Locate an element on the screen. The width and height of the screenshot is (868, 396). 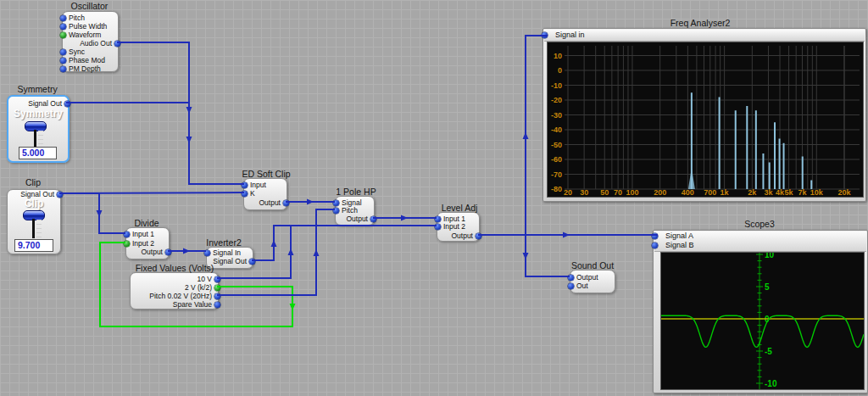
svg-text: -10 is located at coordinates (771, 383).